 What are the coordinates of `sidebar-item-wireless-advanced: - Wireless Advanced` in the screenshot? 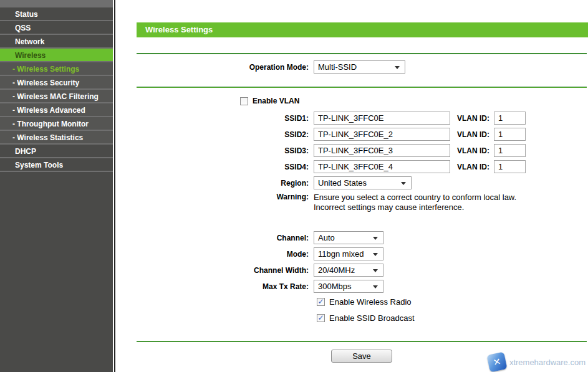 It's located at (56, 110).